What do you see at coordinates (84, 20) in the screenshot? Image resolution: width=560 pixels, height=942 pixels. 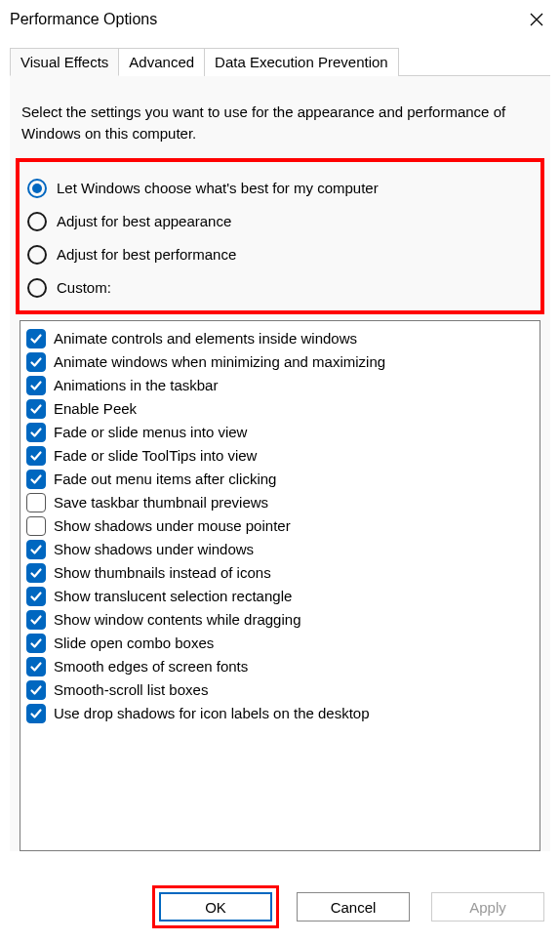 I see `window-title: Performance Options` at bounding box center [84, 20].